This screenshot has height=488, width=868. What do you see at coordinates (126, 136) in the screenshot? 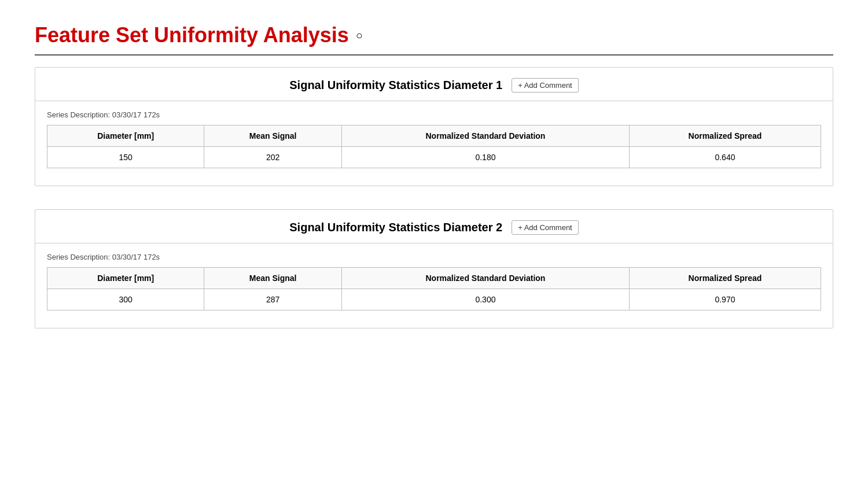
I see `col-header-diameter-1: Diameter [mm]` at bounding box center [126, 136].